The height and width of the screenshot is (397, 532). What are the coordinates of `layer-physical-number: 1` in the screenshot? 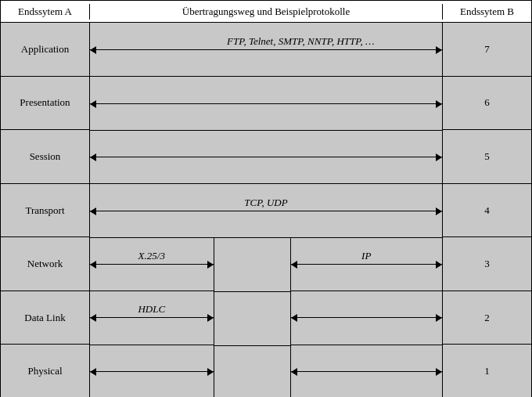 It's located at (487, 371).